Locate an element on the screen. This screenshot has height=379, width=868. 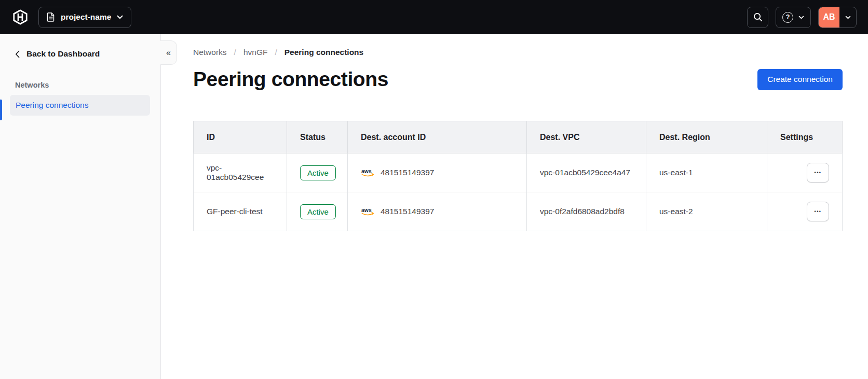
topbar: project-name ? AB is located at coordinates (434, 17).